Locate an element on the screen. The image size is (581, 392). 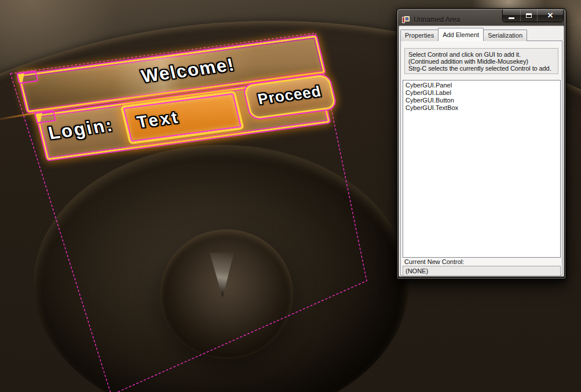
list-item: CyberGUI.TextBox is located at coordinates (483, 108).